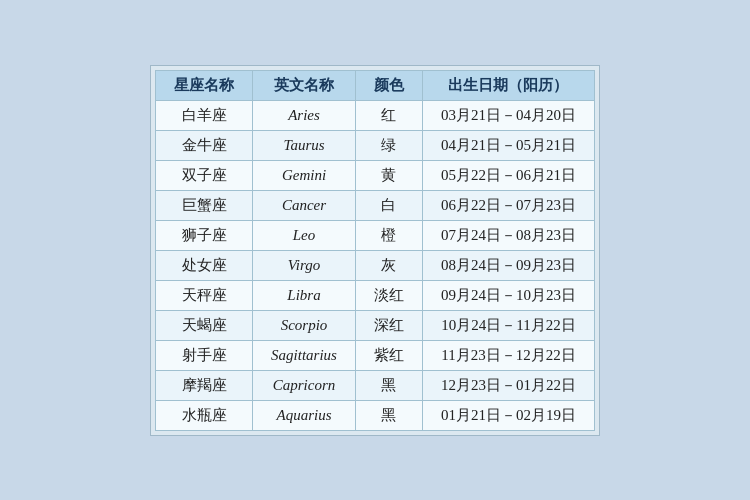 The image size is (750, 500). What do you see at coordinates (376, 145) in the screenshot?
I see `table-row: 金牛座Taurus绿04月21日－05月21日` at bounding box center [376, 145].